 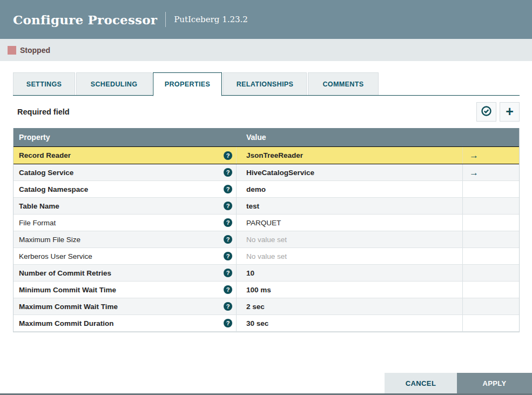 I want to click on value-cell: 2 sec, so click(x=350, y=306).